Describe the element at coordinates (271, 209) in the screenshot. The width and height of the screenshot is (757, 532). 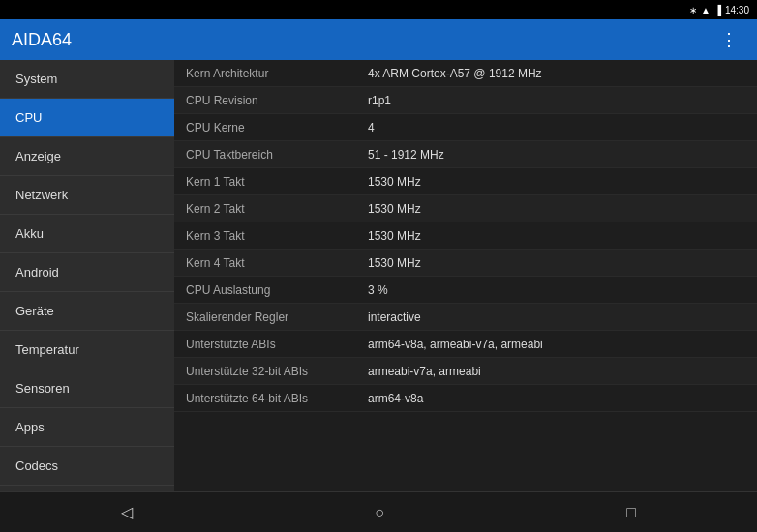
I see `detail-label: Kern 2 Takt` at that location.